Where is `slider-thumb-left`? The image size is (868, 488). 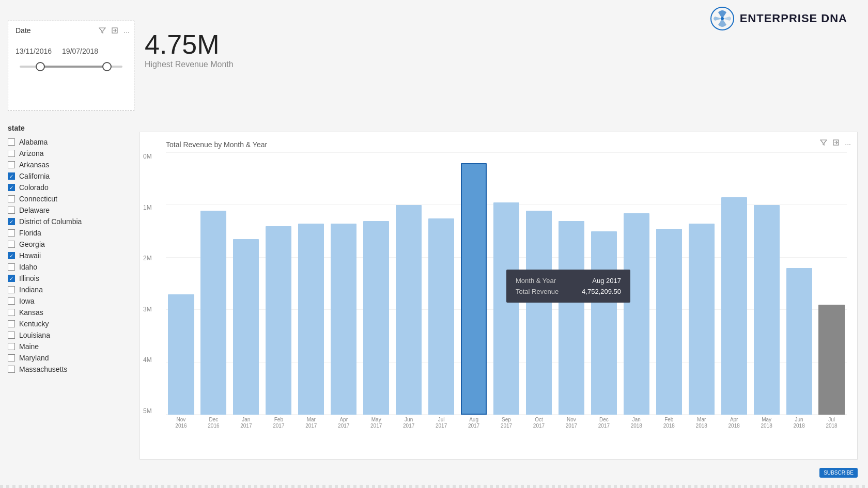
slider-thumb-left is located at coordinates (40, 67).